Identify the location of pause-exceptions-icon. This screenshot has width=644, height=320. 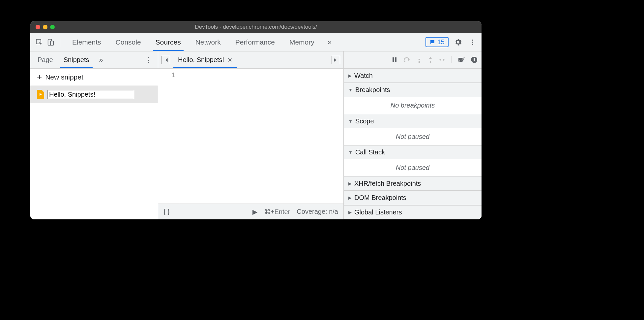
(474, 60).